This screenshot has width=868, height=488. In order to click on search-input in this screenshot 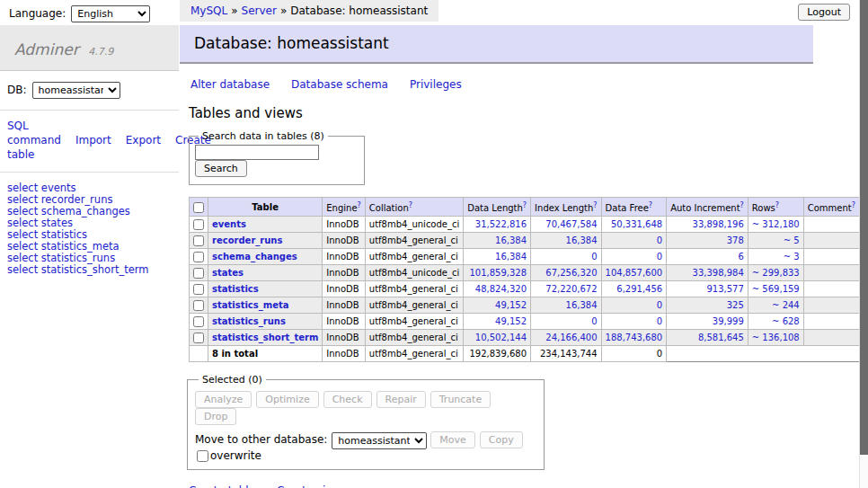, I will do `click(257, 153)`.